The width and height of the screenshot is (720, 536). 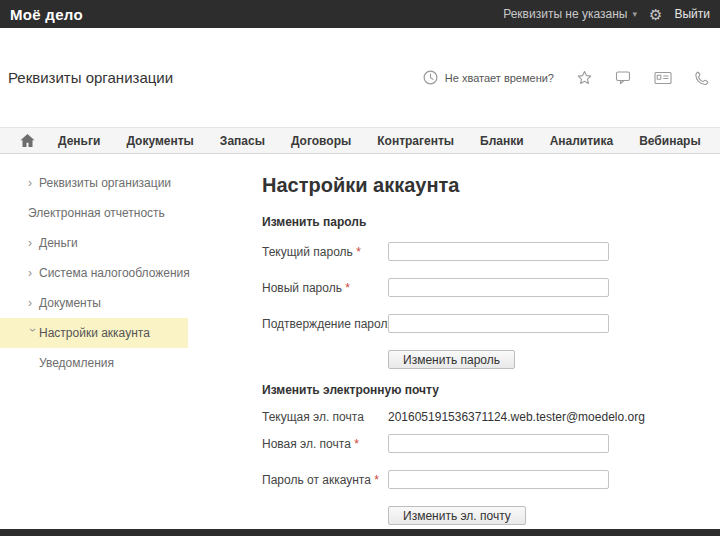 What do you see at coordinates (242, 141) in the screenshot?
I see `nav-item-inventory: Запасы` at bounding box center [242, 141].